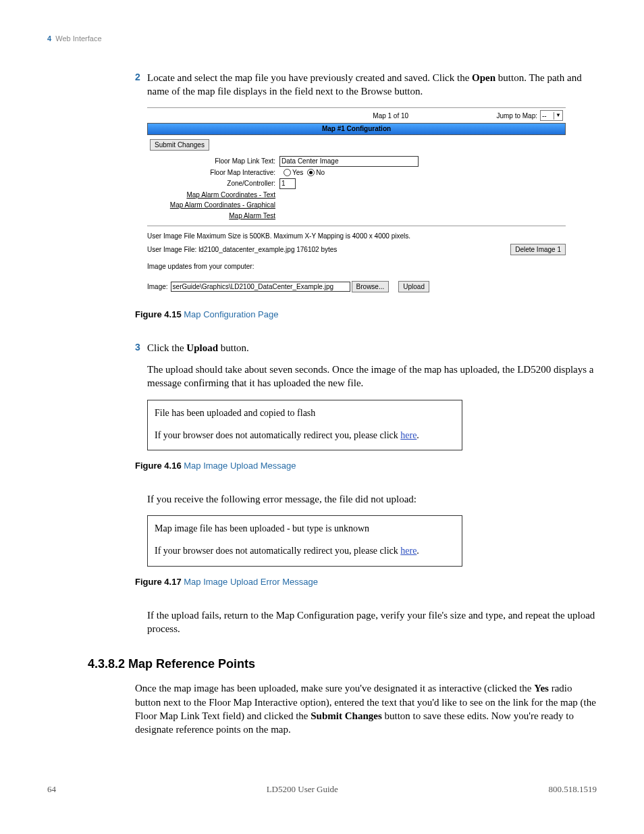  What do you see at coordinates (322, 789) in the screenshot?
I see `page-footer: 64 LD5200 User Guide 800.518.1519` at bounding box center [322, 789].